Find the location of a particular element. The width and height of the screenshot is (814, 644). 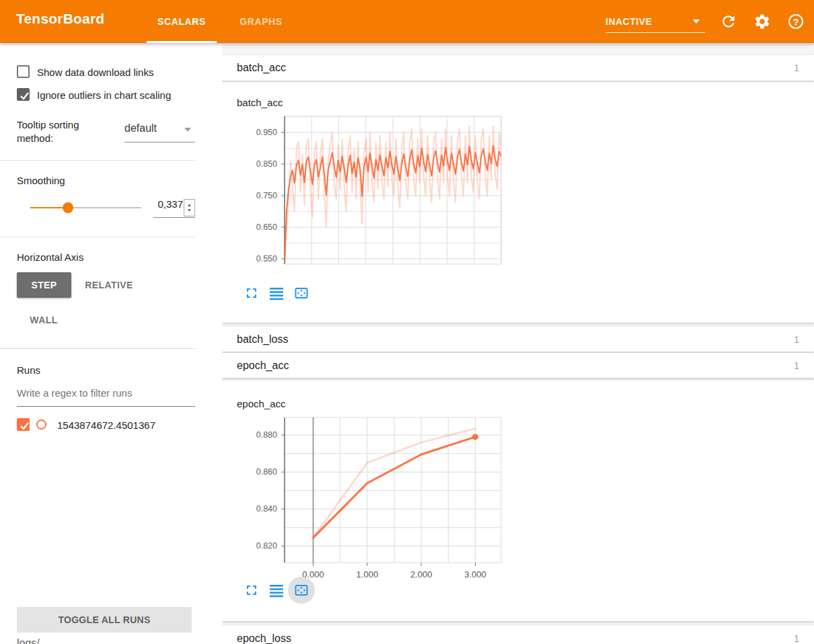

tab-bar: SCALARS GRAPHS is located at coordinates (221, 22).